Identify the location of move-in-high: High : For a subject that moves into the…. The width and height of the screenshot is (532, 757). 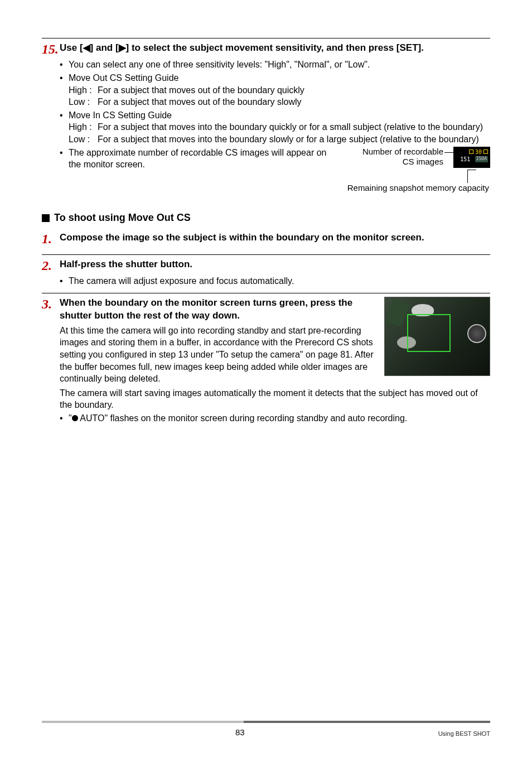
(279, 127).